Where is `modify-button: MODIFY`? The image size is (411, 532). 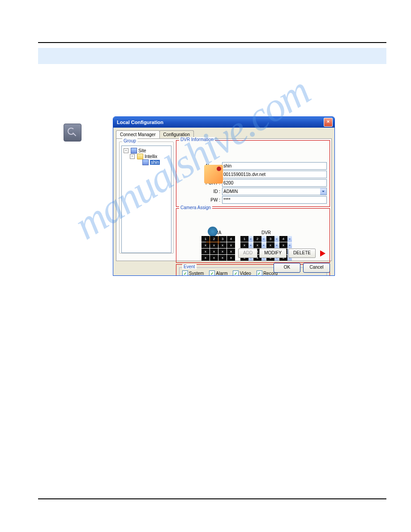 modify-button: MODIFY is located at coordinates (273, 253).